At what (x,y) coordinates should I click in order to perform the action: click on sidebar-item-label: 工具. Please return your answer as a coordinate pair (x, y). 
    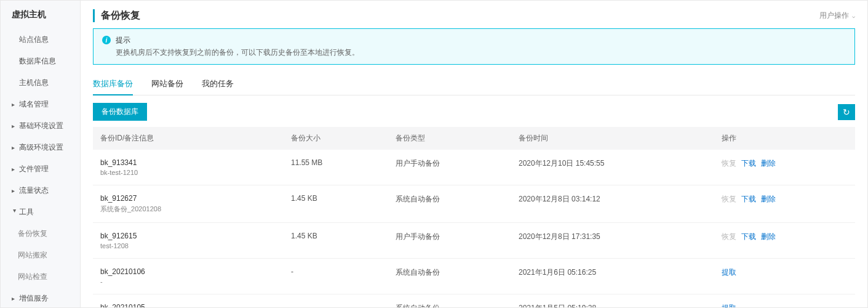
    Looking at the image, I should click on (26, 212).